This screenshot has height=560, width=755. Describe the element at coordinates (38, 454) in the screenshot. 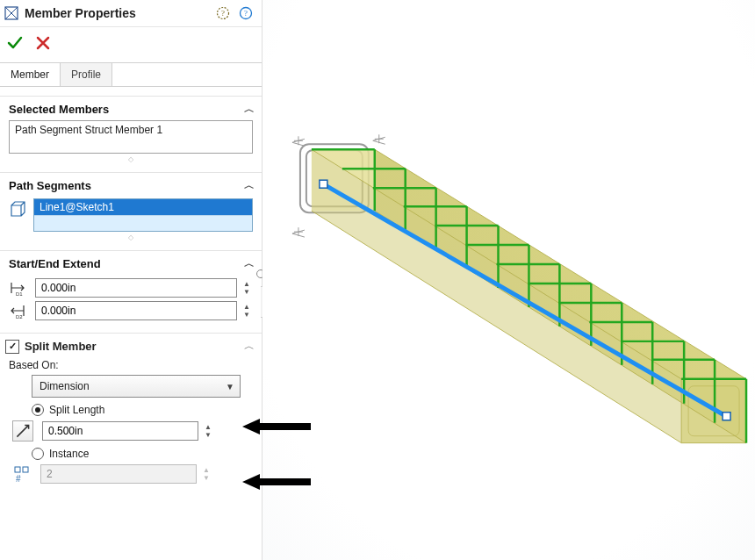

I see `instance-radio` at that location.